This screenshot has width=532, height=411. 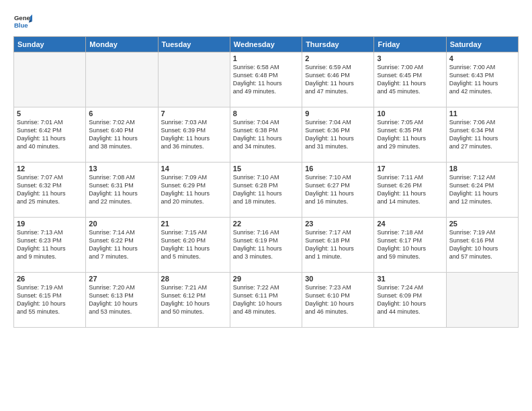 What do you see at coordinates (410, 79) in the screenshot?
I see `cell-details: Sunrise: 7:00 AM Sunset: 6:45 PM Dayligh…` at bounding box center [410, 79].